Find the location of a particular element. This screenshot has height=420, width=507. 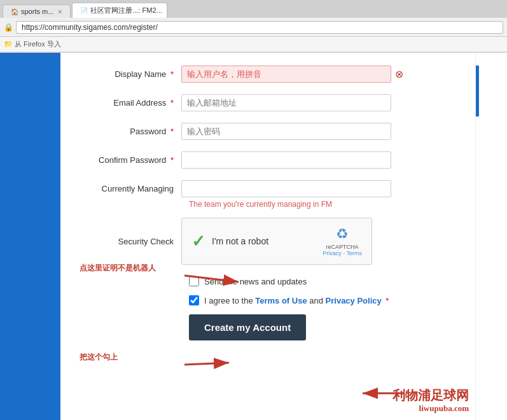

create-button-row: Create my Account is located at coordinates (268, 327).